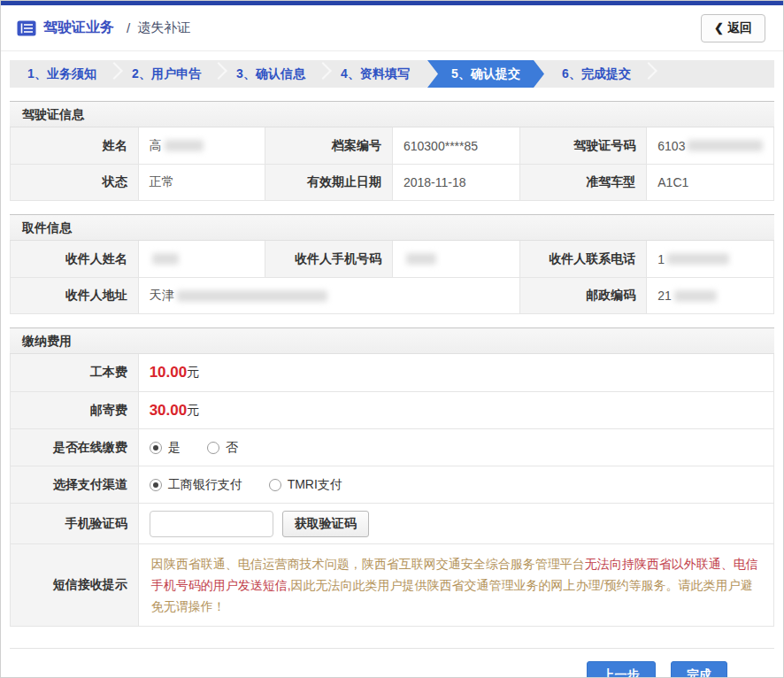 This screenshot has width=784, height=678. What do you see at coordinates (392, 296) in the screenshot?
I see `table-row: 收件人地址 天津 邮政编码 21` at bounding box center [392, 296].